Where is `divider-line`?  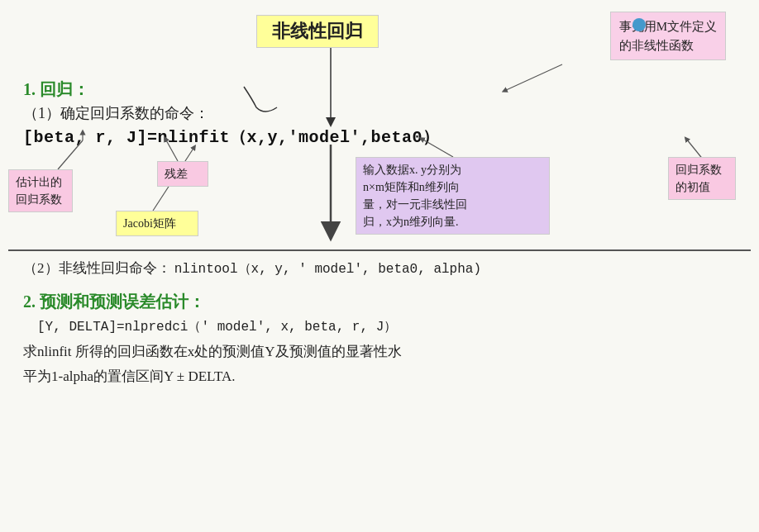 divider-line is located at coordinates (380, 250).